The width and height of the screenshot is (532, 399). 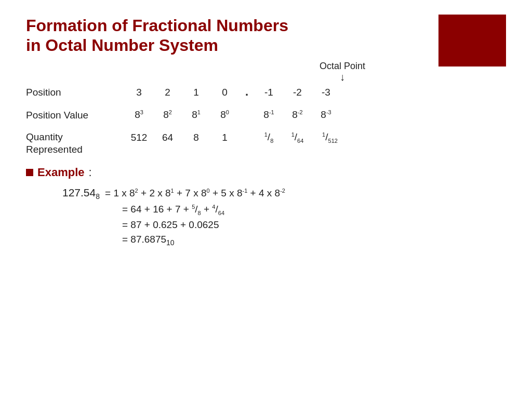 What do you see at coordinates (342, 66) in the screenshot?
I see `octal-point-label: Octal Point` at bounding box center [342, 66].